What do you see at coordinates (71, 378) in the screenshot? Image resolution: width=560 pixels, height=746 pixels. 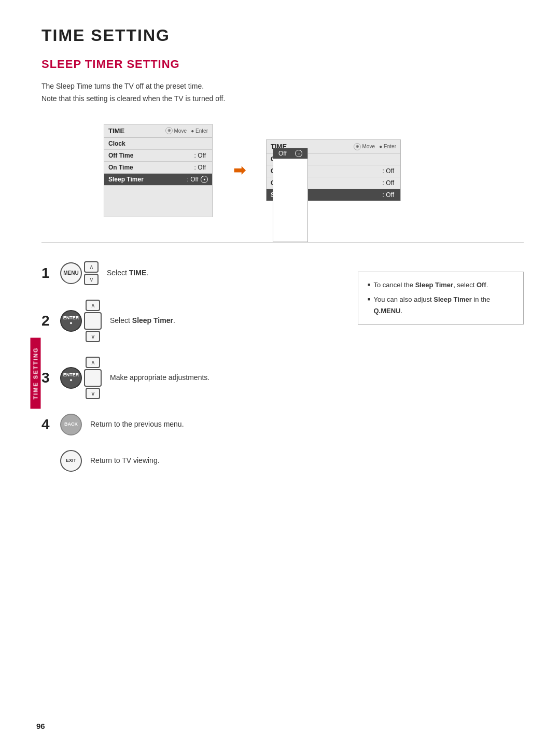 I see `enter-button-3: ENTER●` at bounding box center [71, 378].